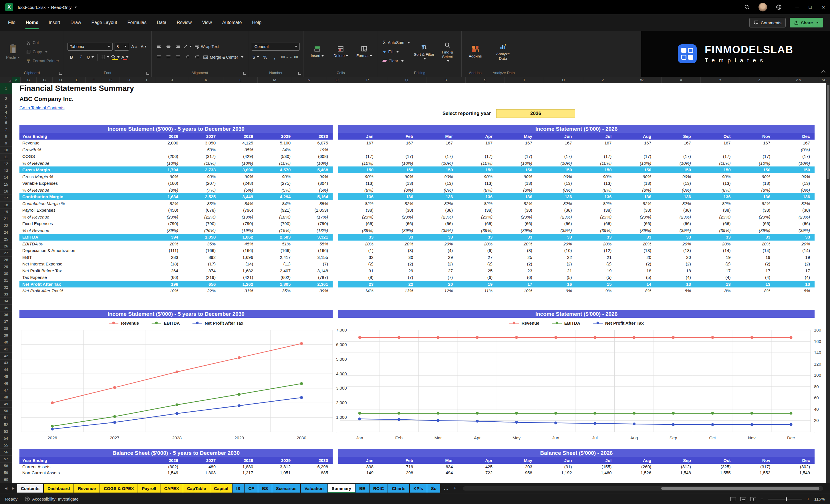 This screenshot has width=830, height=504. Describe the element at coordinates (517, 190) in the screenshot. I see `cell: (8%)` at that location.